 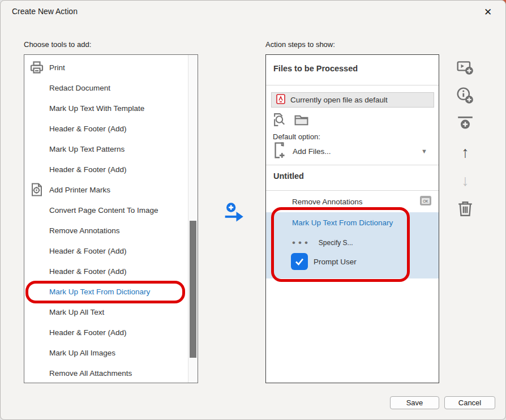 What do you see at coordinates (424, 151) in the screenshot?
I see `chevron-down-icon: ▼` at bounding box center [424, 151].